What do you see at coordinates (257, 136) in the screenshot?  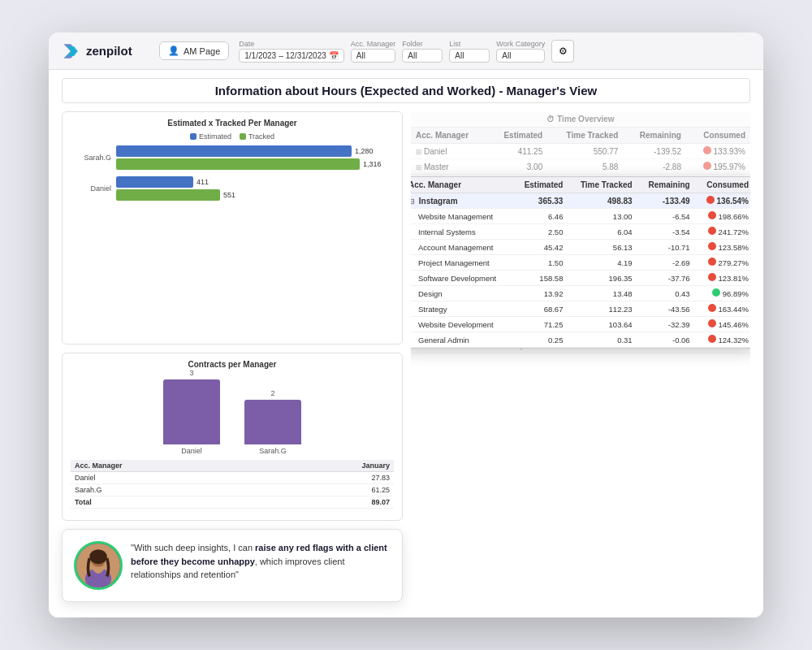 I see `legend-tracked: Tracked` at bounding box center [257, 136].